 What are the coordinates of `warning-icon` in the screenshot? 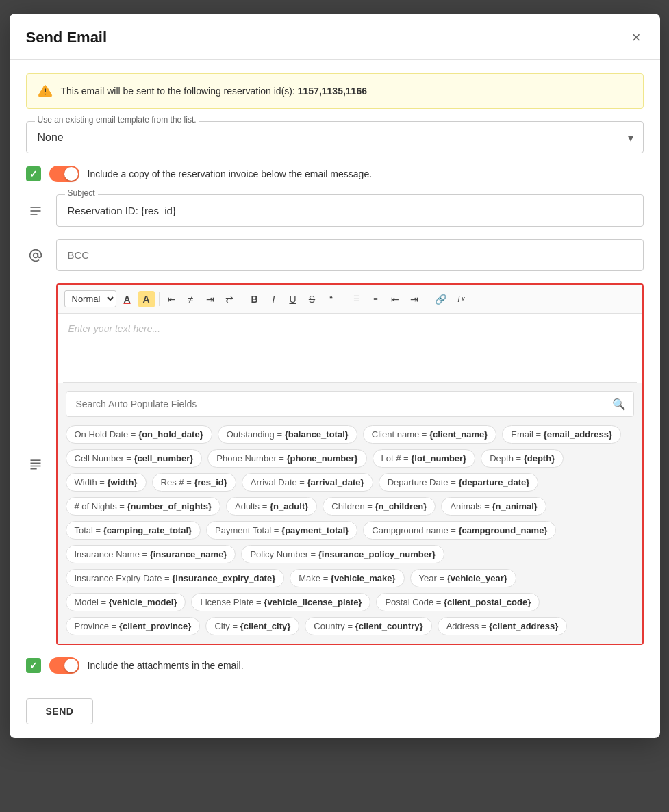 It's located at (45, 91).